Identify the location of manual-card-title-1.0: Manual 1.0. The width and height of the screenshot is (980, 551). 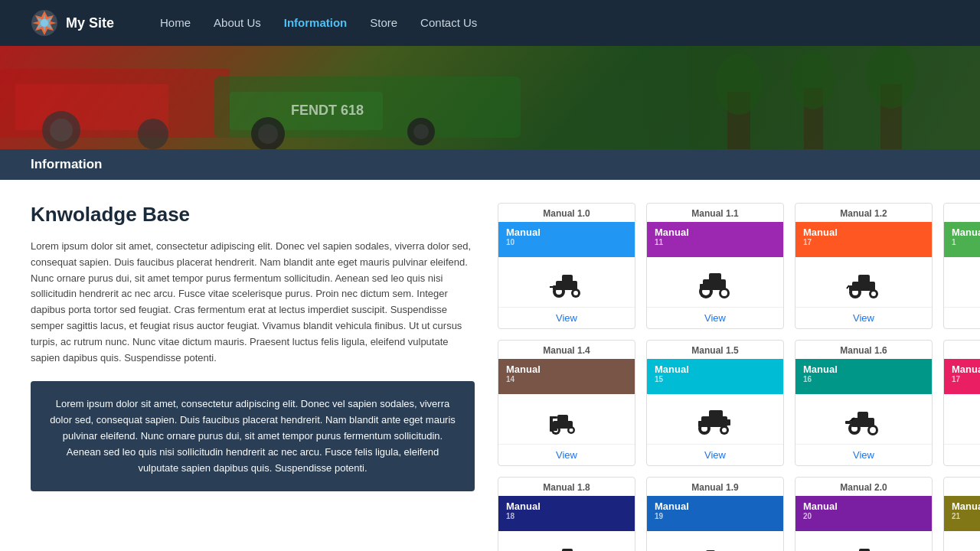
(567, 213).